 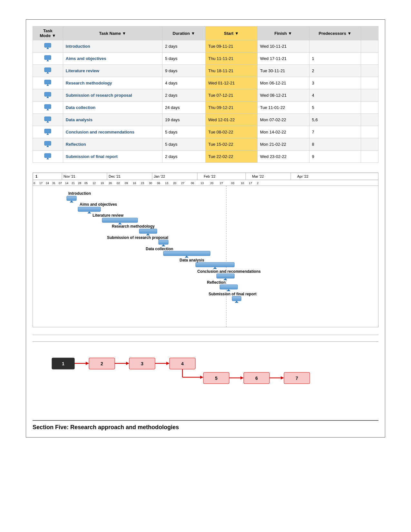 I want to click on svg-text: Apr '22, so click(x=303, y=176).